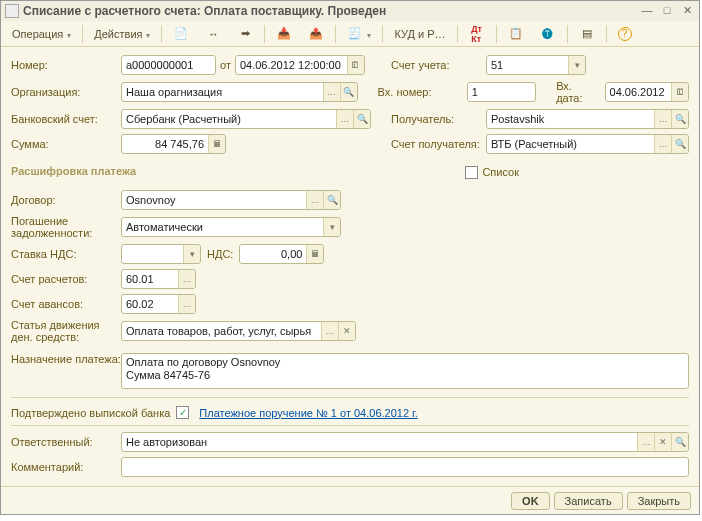  I want to click on checkbox-icon, so click(472, 172).